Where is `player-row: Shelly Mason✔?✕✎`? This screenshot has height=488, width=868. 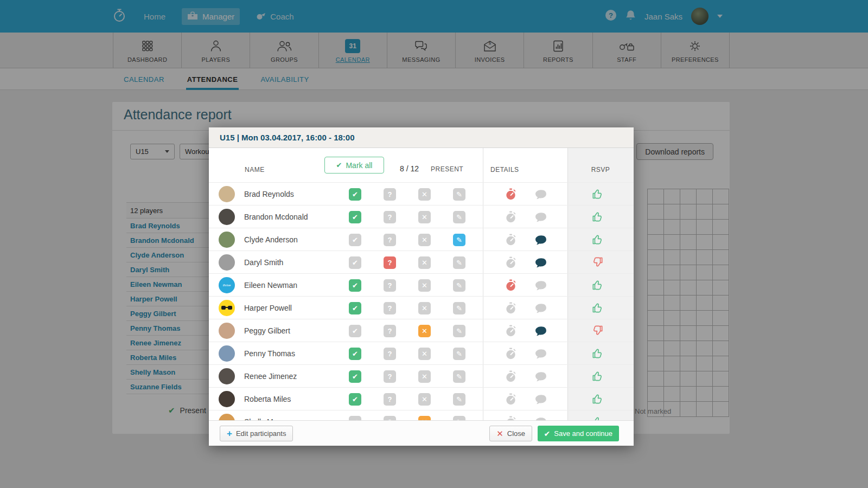
player-row: Shelly Mason✔?✕✎ is located at coordinates (421, 415).